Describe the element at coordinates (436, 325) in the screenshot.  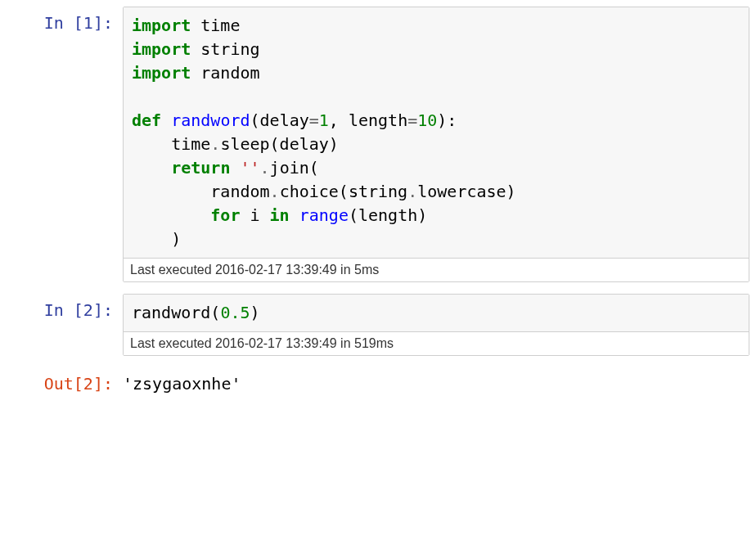
I see `cell-body: randword(0.5) Last executed 2016-02-17 1…` at that location.